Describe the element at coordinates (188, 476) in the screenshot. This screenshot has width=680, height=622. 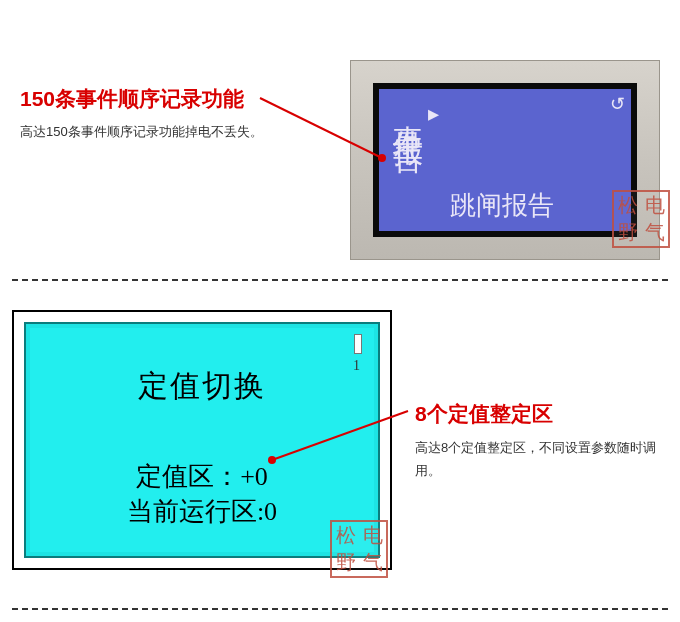
I see `lcd2-line1-label: 定值区：` at that location.